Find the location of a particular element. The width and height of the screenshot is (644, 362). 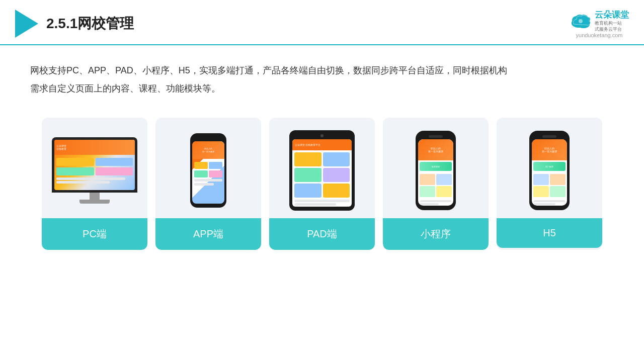

pc-monitor-icon: 云朵课堂在线教育 is located at coordinates (95, 170).